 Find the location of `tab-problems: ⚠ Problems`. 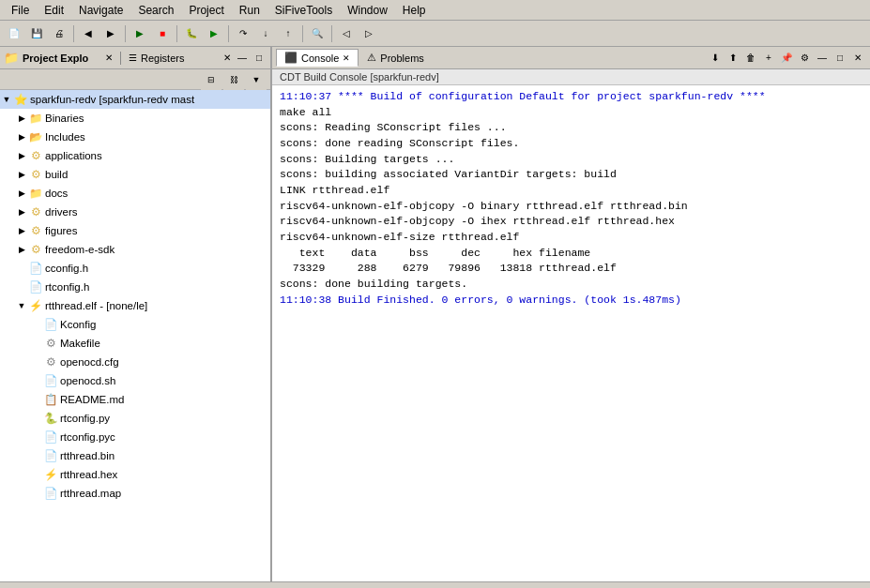

tab-problems: ⚠ Problems is located at coordinates (395, 58).